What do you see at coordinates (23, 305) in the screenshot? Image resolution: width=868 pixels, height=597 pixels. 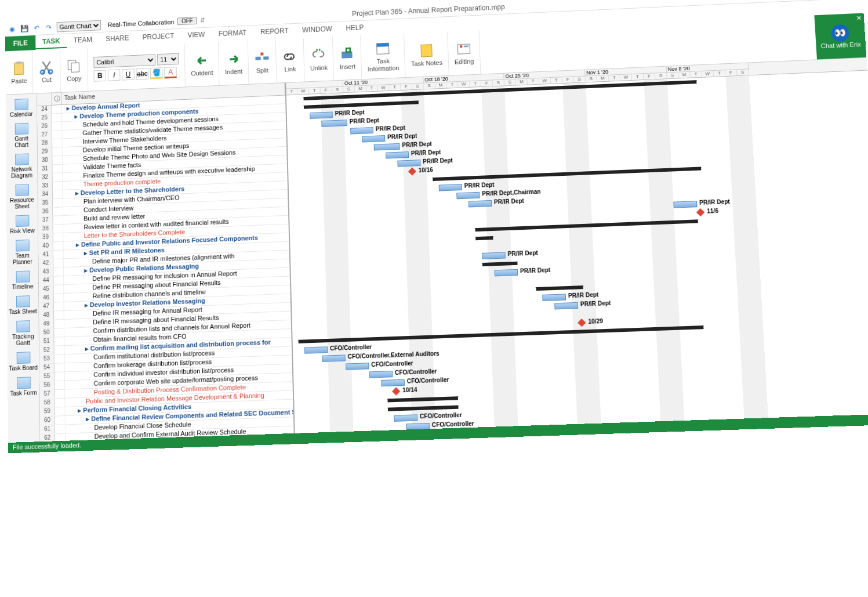 I see `view-task-sheet: Task Sheet` at bounding box center [23, 305].